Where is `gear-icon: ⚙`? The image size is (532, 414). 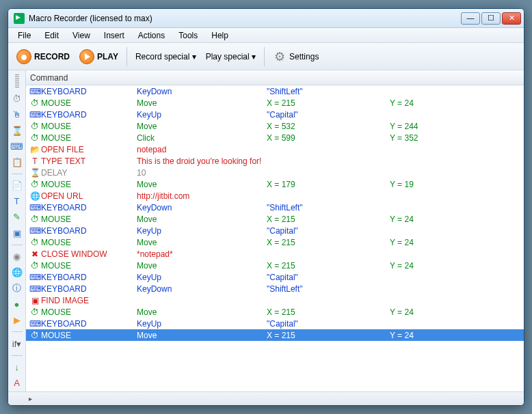 gear-icon: ⚙ is located at coordinates (280, 57).